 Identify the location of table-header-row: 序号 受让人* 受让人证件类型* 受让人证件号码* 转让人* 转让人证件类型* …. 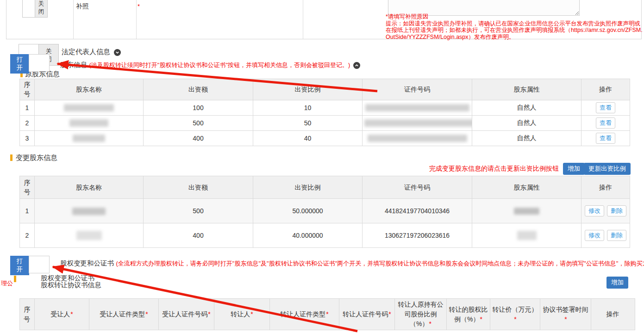
(328, 314).